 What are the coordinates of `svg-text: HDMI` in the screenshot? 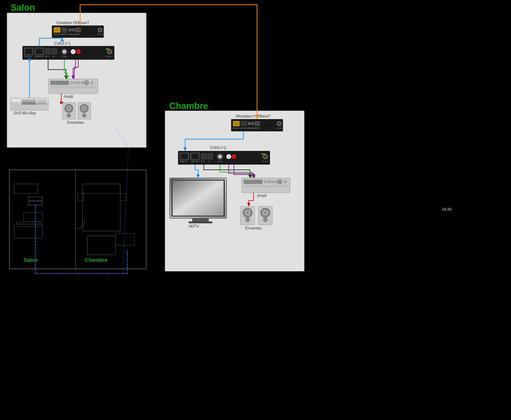 It's located at (64, 30).